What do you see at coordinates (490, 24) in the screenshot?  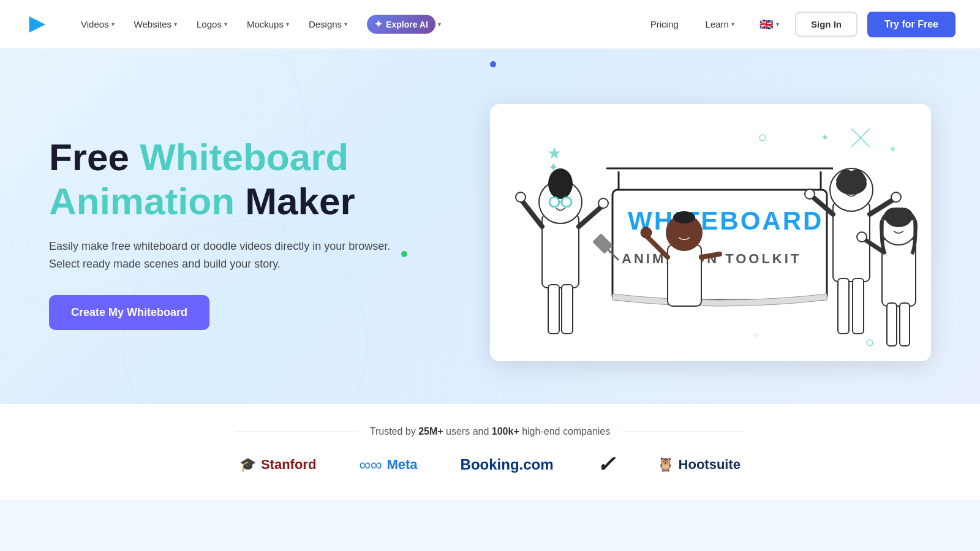 I see `navbar: Videos ▾ Websites ▾ Logos ▾ Mockups ▾ De…` at bounding box center [490, 24].